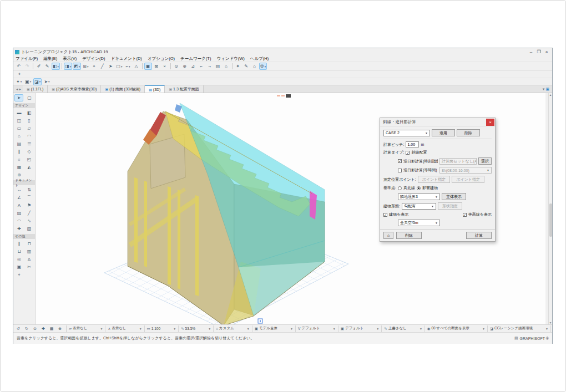  I want to click on corner-left-icon: ⌐, so click(201, 67).